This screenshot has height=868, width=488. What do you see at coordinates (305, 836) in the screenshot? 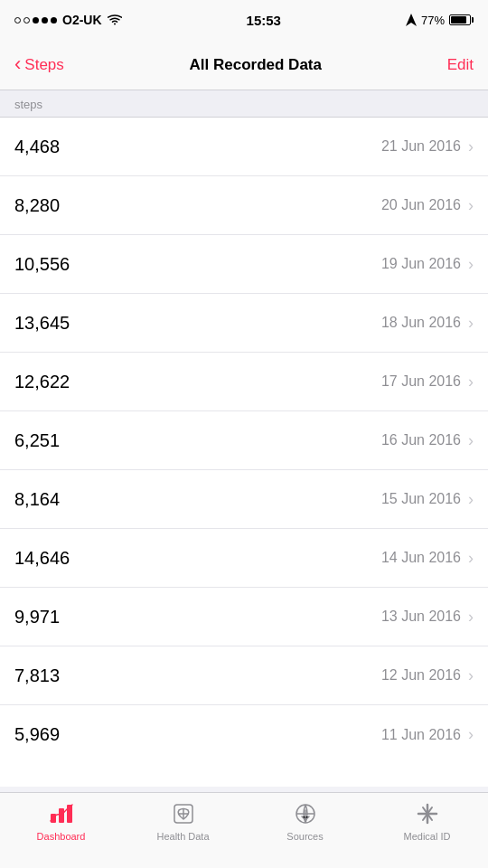
I see `tab-sources-label: Sources` at bounding box center [305, 836].